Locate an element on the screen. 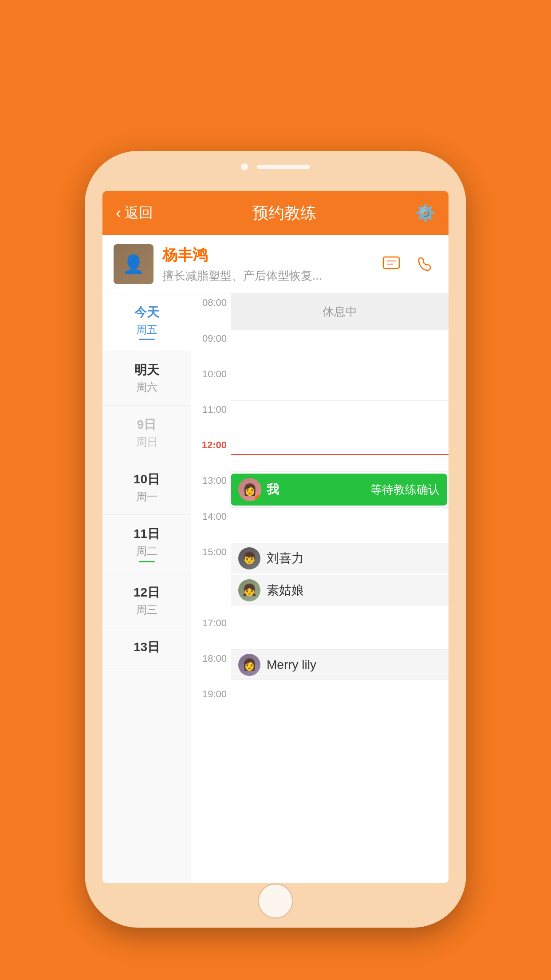  appointment-status: 等待教练确认 is located at coordinates (405, 490).